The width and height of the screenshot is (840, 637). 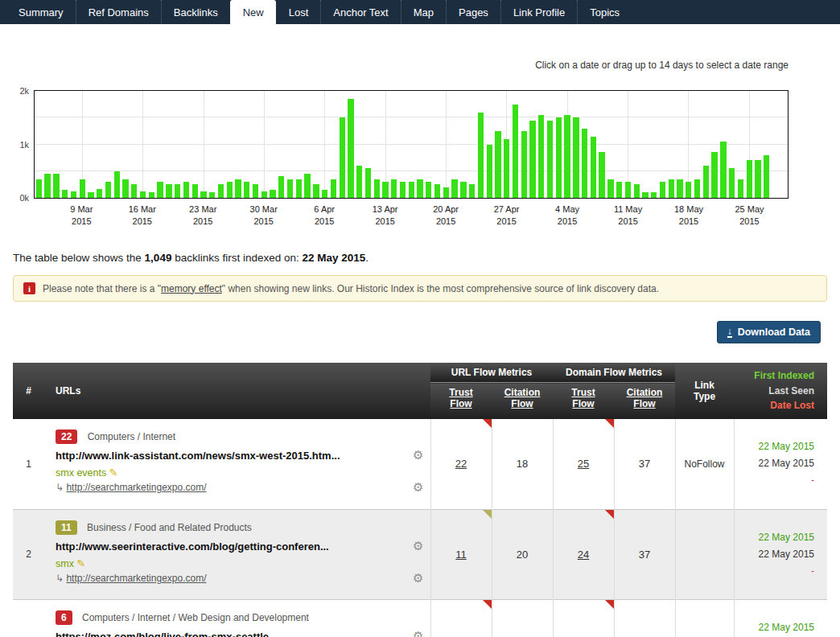 I want to click on backlink-url-link: http://www.link-assistant.com/news/smx-w…, so click(x=198, y=455).